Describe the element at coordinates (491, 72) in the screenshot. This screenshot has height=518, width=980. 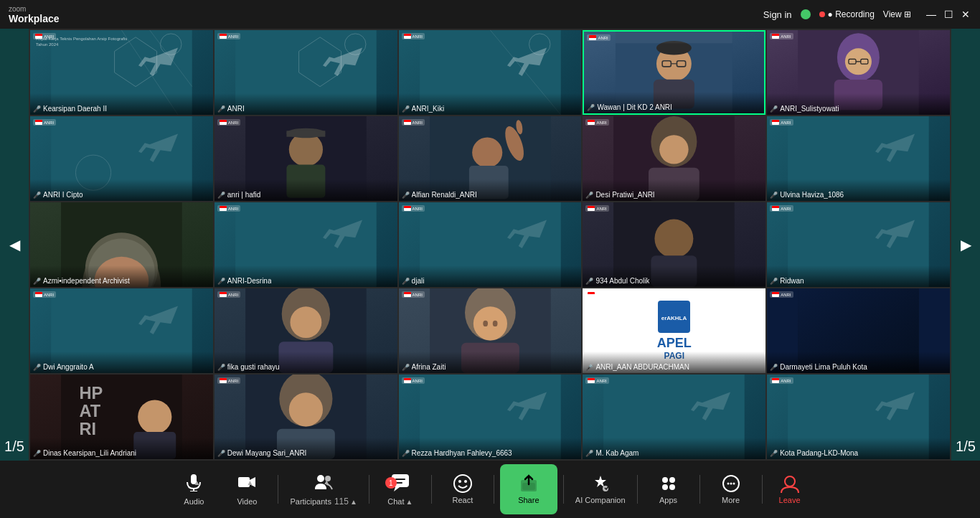
I see `participant-cell-3: ANRI 🎤 ANRI_Kiki` at that location.